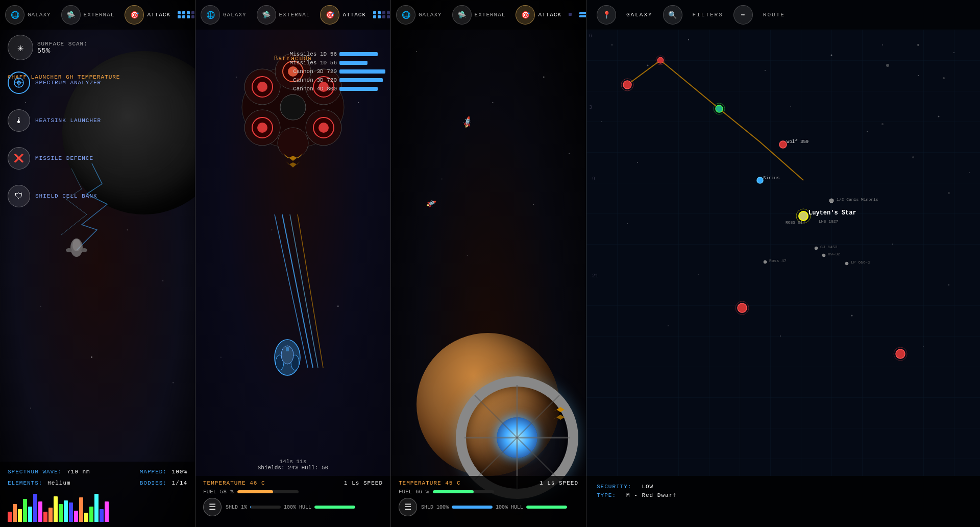 This screenshot has height=527, width=980. What do you see at coordinates (331, 89) in the screenshot?
I see `weapon-item-4: Cannon 4D 800` at bounding box center [331, 89].